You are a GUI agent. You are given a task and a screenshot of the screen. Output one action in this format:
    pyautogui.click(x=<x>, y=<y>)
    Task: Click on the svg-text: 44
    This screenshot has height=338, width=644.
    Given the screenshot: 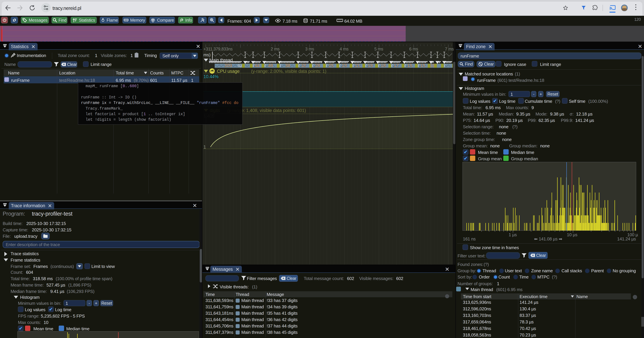 What is the action you would take?
    pyautogui.click(x=257, y=66)
    